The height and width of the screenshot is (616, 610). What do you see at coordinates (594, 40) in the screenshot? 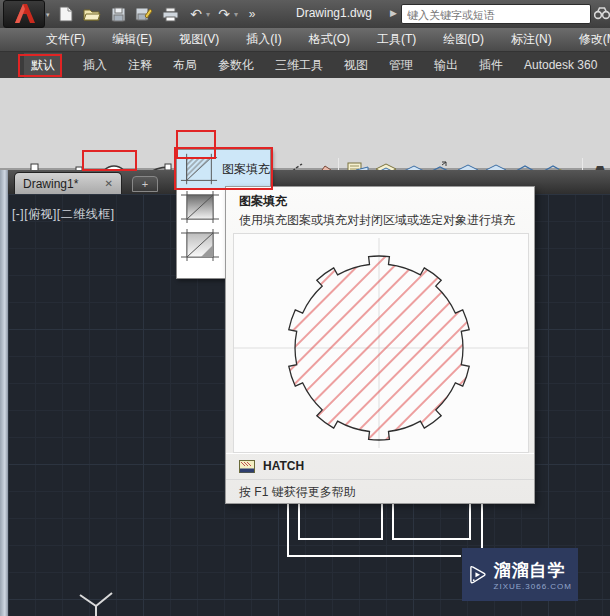
I see `menu-modify: 修改(M)` at bounding box center [594, 40].